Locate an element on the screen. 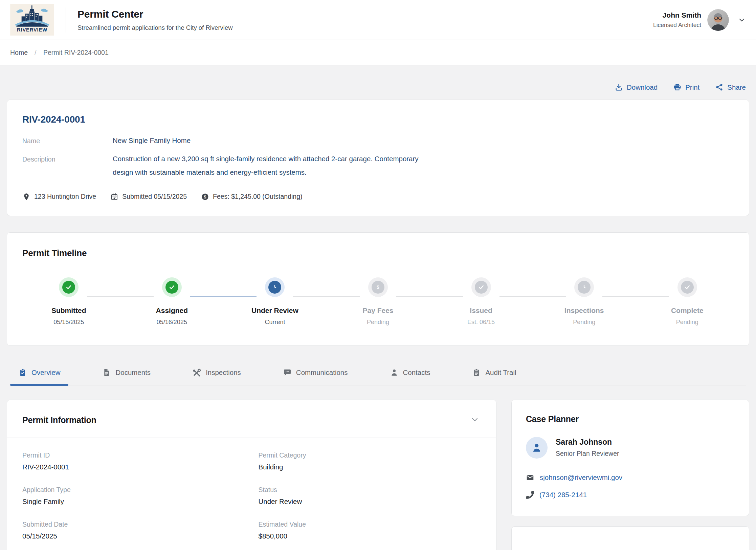 This screenshot has width=756, height=550. dollar-circle-icon: $ is located at coordinates (205, 197).